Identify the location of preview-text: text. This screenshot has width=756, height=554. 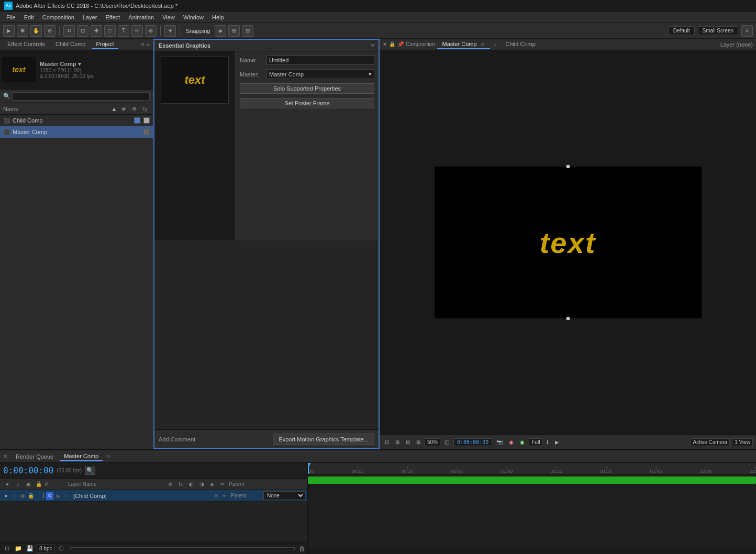
(19, 70).